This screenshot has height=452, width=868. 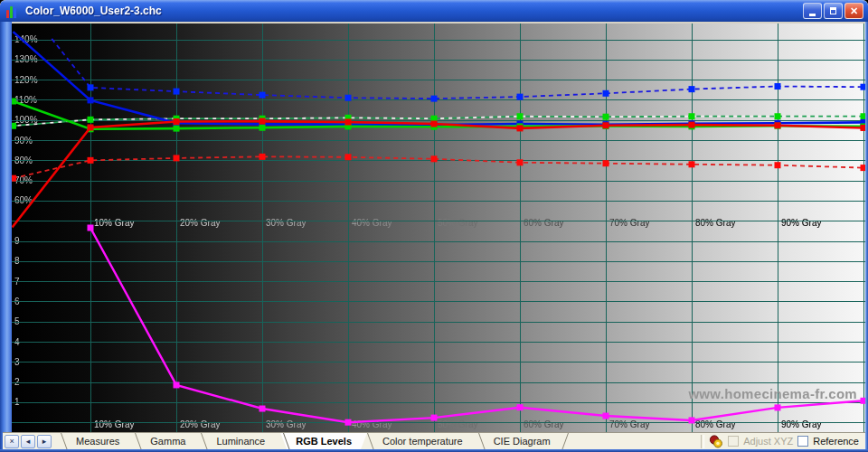 I want to click on tab-label: Gamma, so click(x=168, y=441).